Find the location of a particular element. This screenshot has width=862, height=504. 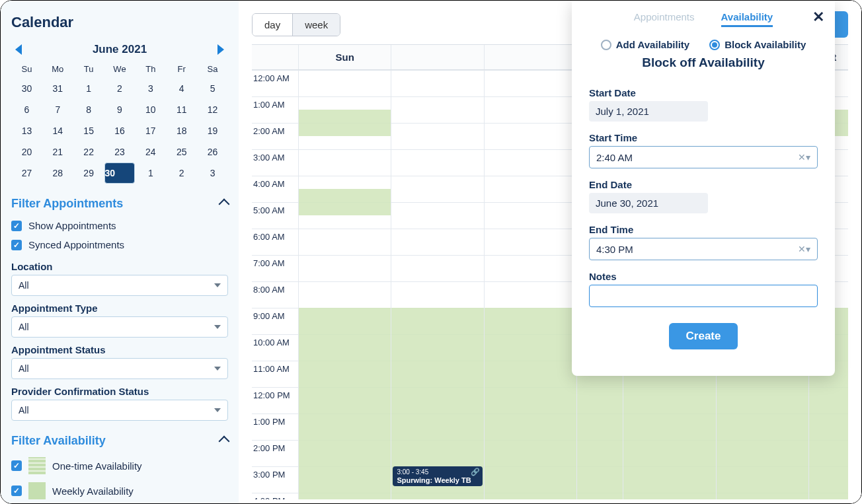

create-button: Create is located at coordinates (703, 336).